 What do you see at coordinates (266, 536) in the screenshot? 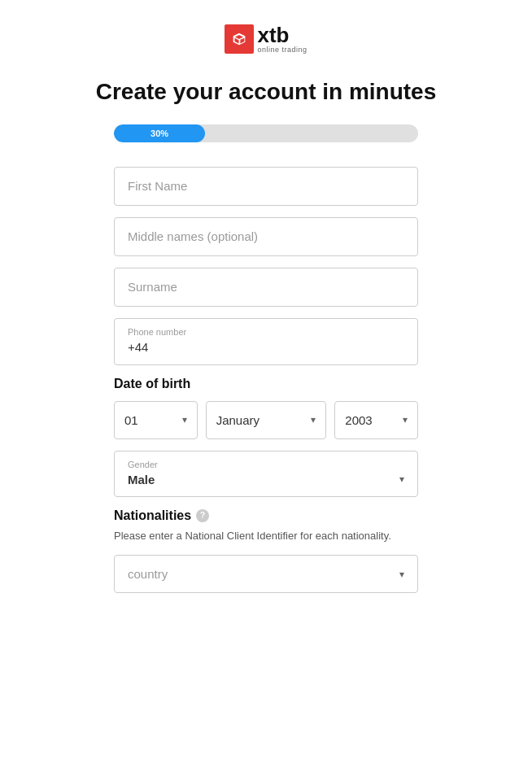
I see `nationalities-desc: Please enter a National Client Identifie…` at bounding box center [266, 536].